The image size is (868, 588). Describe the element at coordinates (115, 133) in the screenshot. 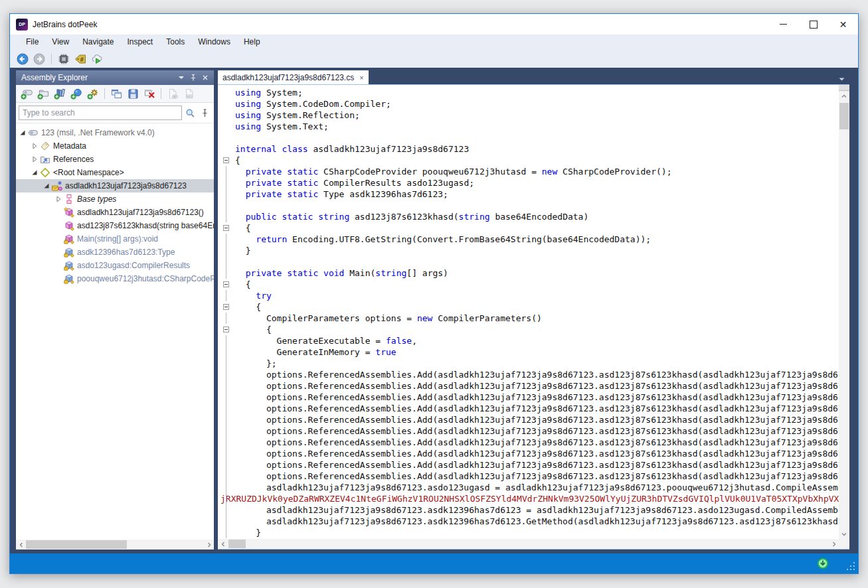

I see `tree-row: 123 (msil, .Net Framework v4.0)` at that location.